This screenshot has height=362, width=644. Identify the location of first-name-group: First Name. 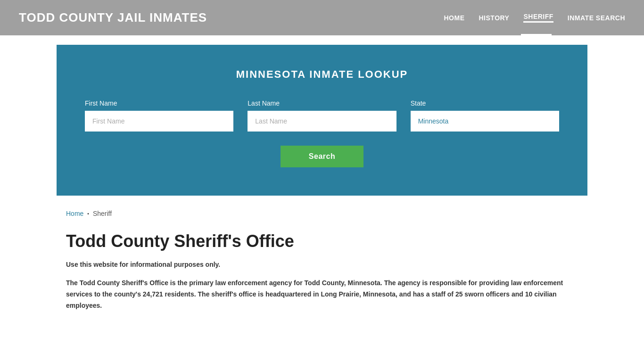
(159, 115).